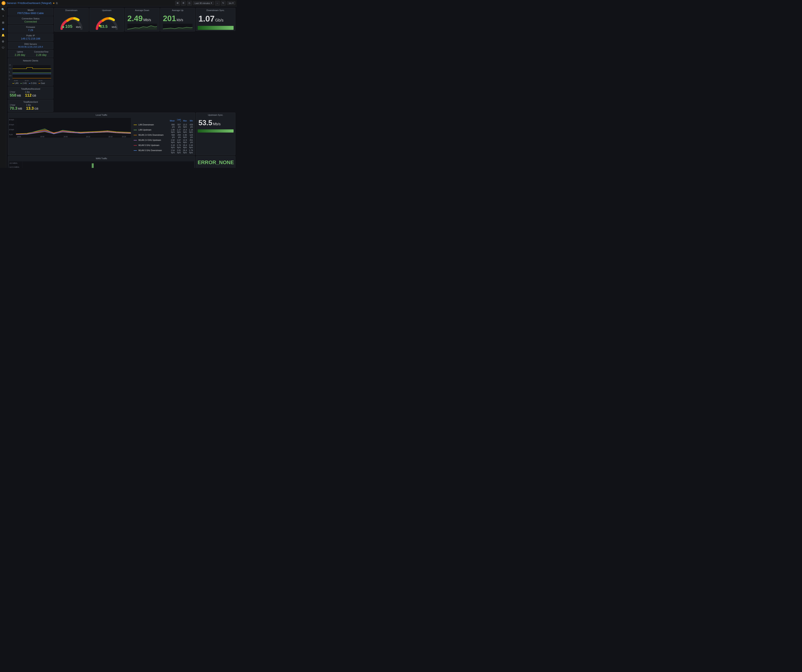 The width and height of the screenshot is (802, 672). Describe the element at coordinates (150, 135) in the screenshot. I see `lt-label: WLAN 2.4 GHz Downstream` at that location.